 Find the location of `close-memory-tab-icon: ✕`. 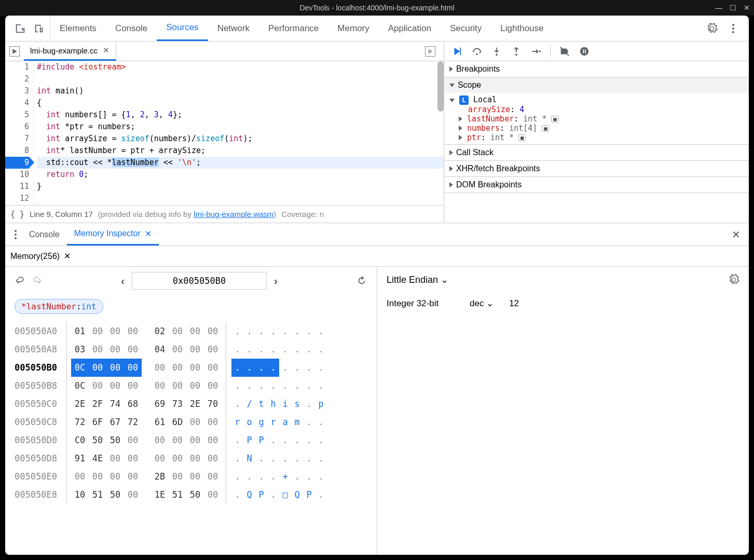

close-memory-tab-icon: ✕ is located at coordinates (67, 256).